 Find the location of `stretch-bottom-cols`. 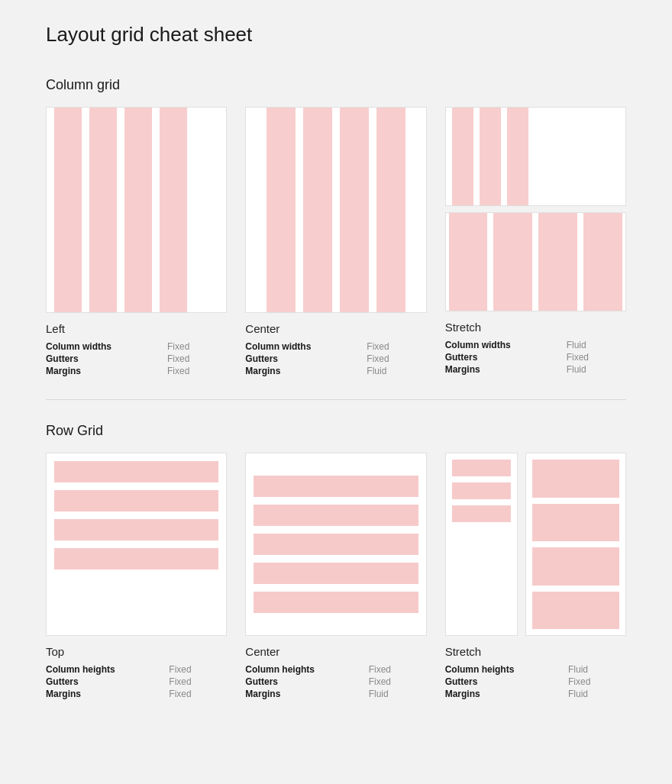

stretch-bottom-cols is located at coordinates (536, 262).